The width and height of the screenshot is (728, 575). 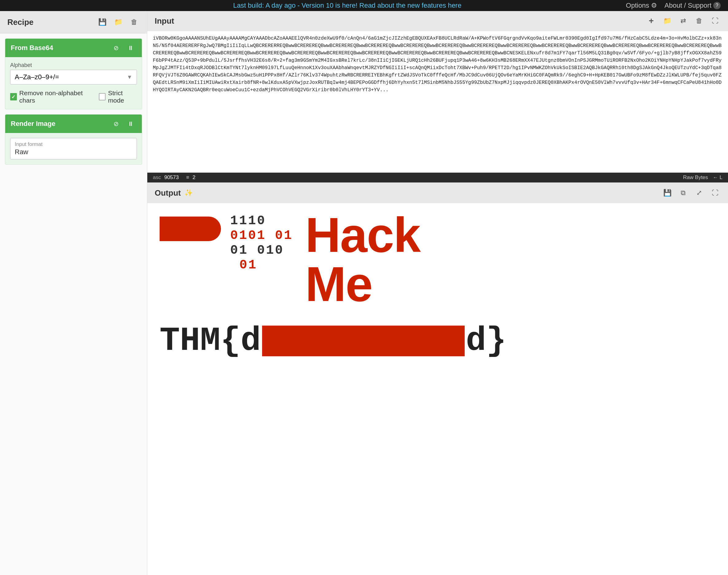 What do you see at coordinates (73, 144) in the screenshot?
I see `input-format-label: Input format` at bounding box center [73, 144].